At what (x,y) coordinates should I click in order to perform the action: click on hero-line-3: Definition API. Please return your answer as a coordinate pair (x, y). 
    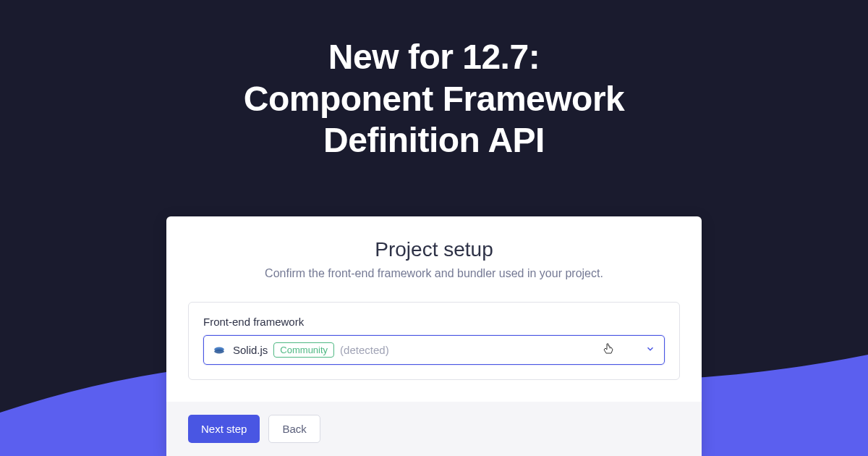
    Looking at the image, I should click on (434, 140).